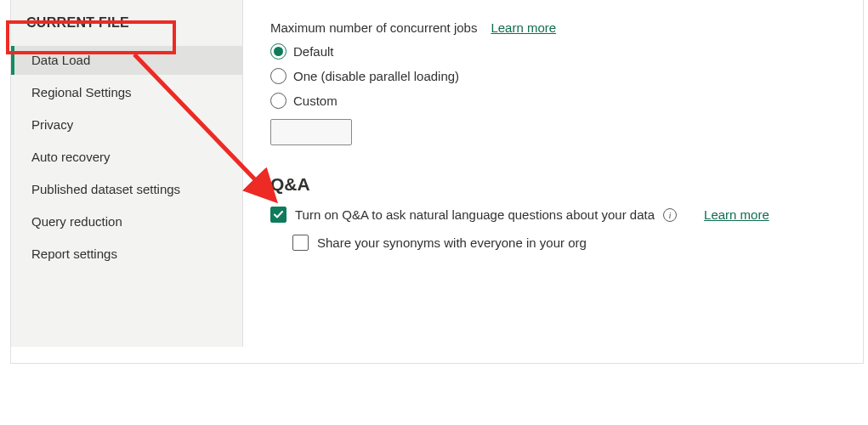 The width and height of the screenshot is (868, 425). What do you see at coordinates (53, 124) in the screenshot?
I see `sidebar-item-label: Privacy` at bounding box center [53, 124].